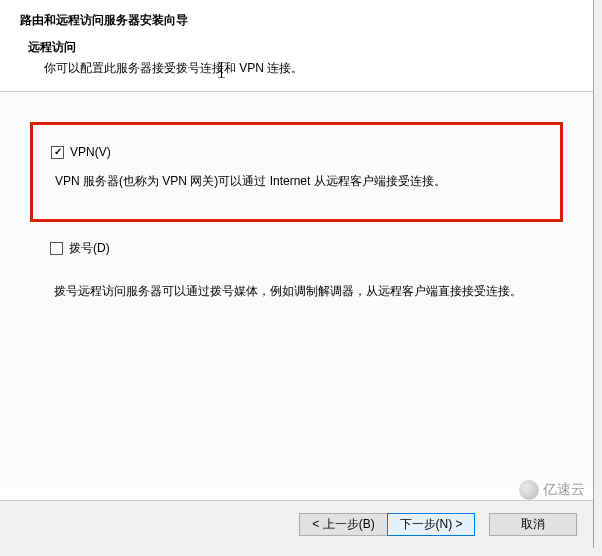 The image size is (602, 556). What do you see at coordinates (296, 152) in the screenshot?
I see `vpn-checkbox-row: VPN(V)` at bounding box center [296, 152].